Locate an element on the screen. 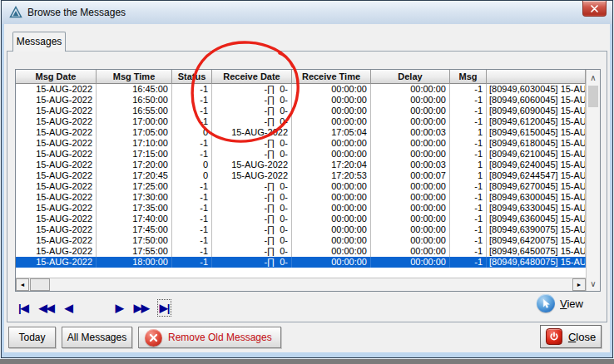 The image size is (614, 364). table-row: 15-AUG-202217:15:00-1-∏ 0-00:00:0000:00:… is located at coordinates (301, 155).